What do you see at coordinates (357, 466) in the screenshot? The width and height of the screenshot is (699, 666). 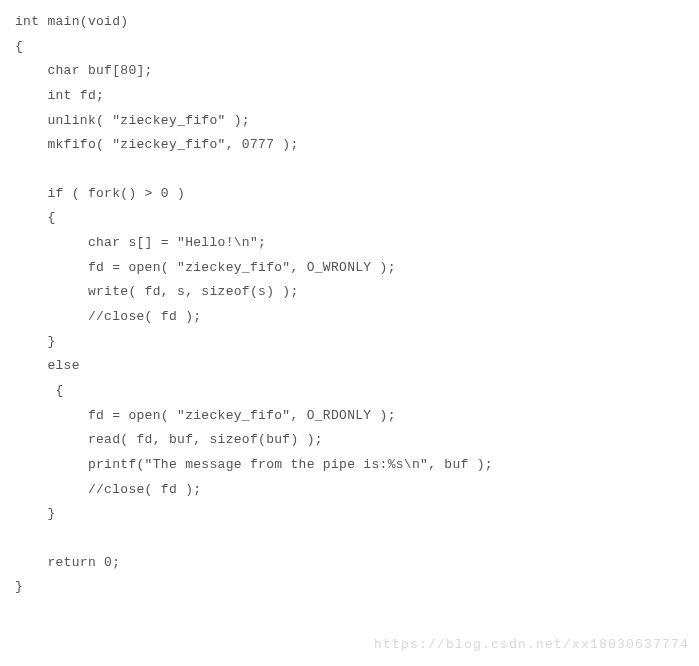 I see `code-line: printf("The message from the pipe is:%s\…` at bounding box center [357, 466].